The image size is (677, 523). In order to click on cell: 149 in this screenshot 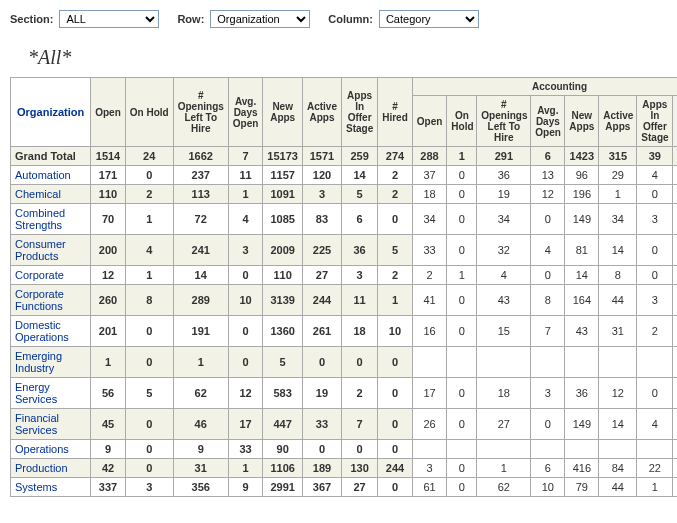, I will do `click(582, 220)`.